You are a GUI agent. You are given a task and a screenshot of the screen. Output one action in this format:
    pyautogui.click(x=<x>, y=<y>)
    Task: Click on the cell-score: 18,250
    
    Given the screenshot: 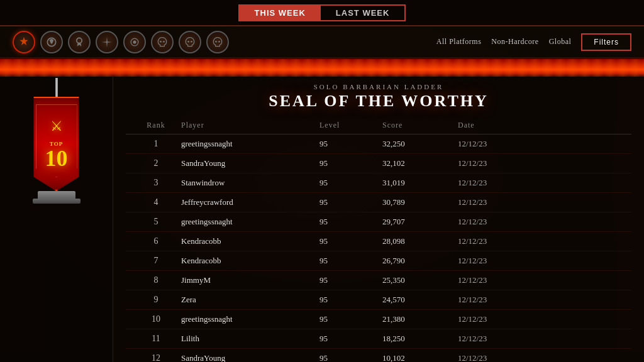 What is the action you would take?
    pyautogui.click(x=420, y=339)
    